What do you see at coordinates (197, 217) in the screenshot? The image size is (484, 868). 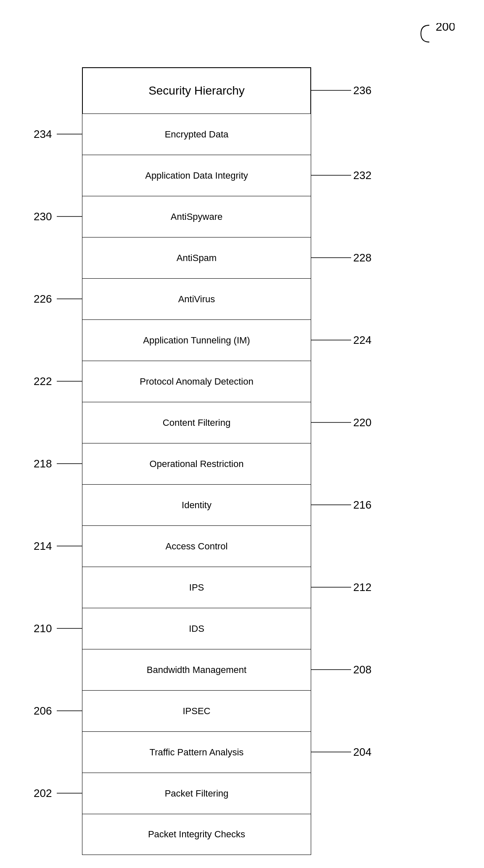 I see `row-label-2: AntiSpyware` at bounding box center [197, 217].